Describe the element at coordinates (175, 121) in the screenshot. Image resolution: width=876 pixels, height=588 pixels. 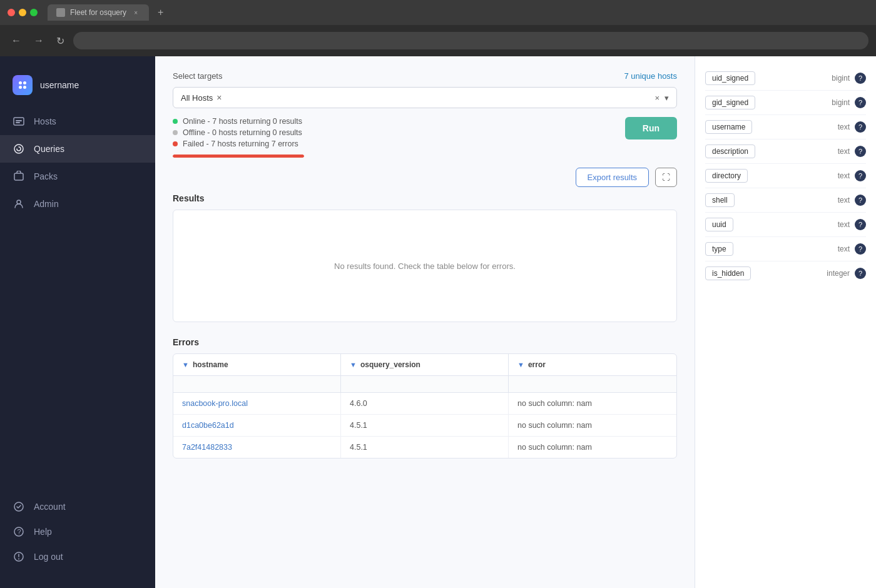
I see `online-dot` at that location.